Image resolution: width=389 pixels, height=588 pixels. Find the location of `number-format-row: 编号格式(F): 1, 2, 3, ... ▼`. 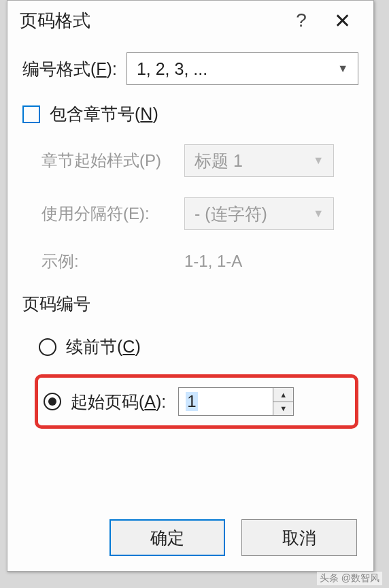

number-format-row: 编号格式(F): 1, 2, 3, ... ▼ is located at coordinates (190, 69).